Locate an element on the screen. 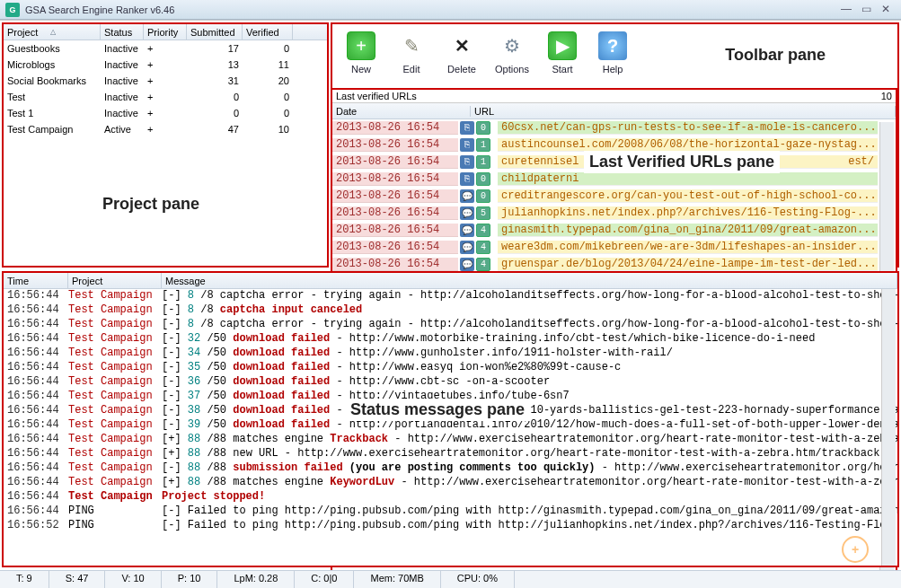  log-row: 16:56:44Test Campaign[-] 34 /50 download… is located at coordinates (451, 354).